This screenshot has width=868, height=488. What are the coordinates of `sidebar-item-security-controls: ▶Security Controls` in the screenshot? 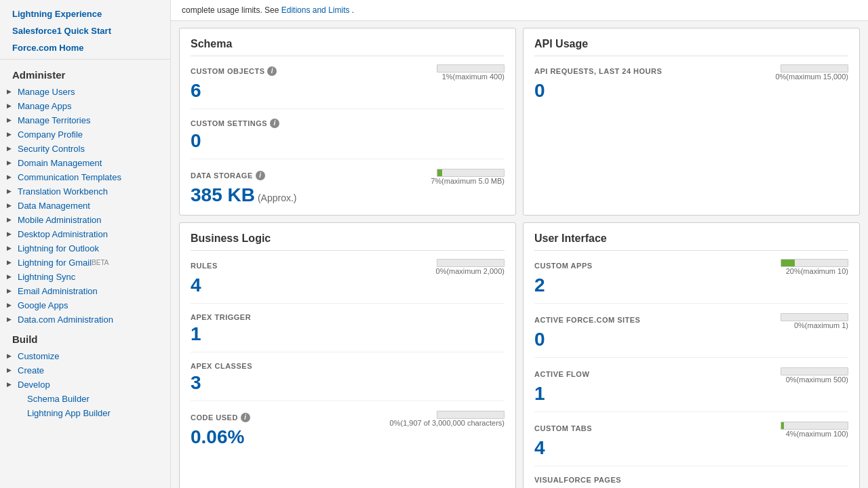 It's located at (85, 149).